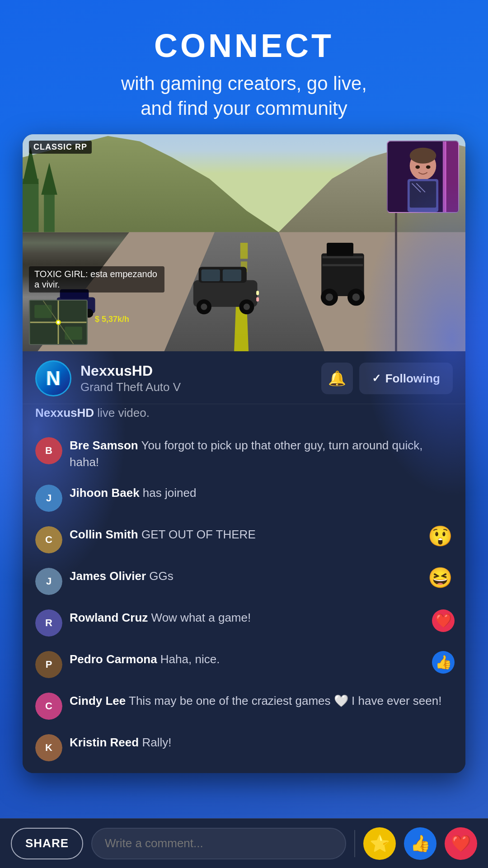  Describe the element at coordinates (113, 659) in the screenshot. I see `comment-author: Pedro Carmona` at that location.